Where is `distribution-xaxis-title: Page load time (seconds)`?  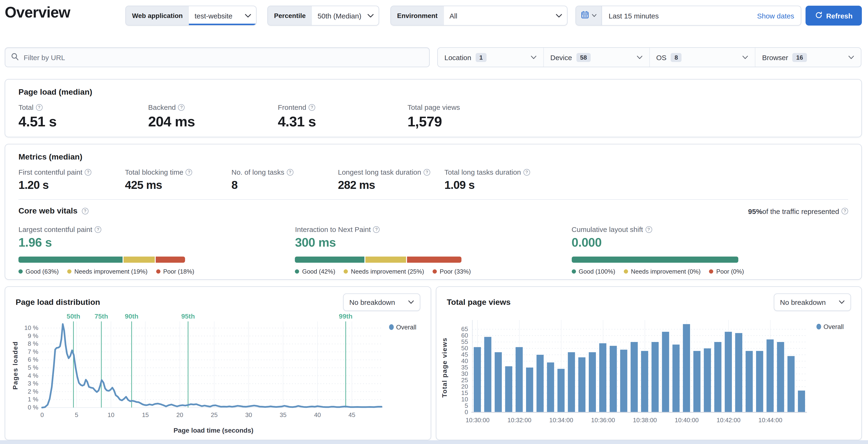 distribution-xaxis-title: Page load time (seconds) is located at coordinates (214, 430).